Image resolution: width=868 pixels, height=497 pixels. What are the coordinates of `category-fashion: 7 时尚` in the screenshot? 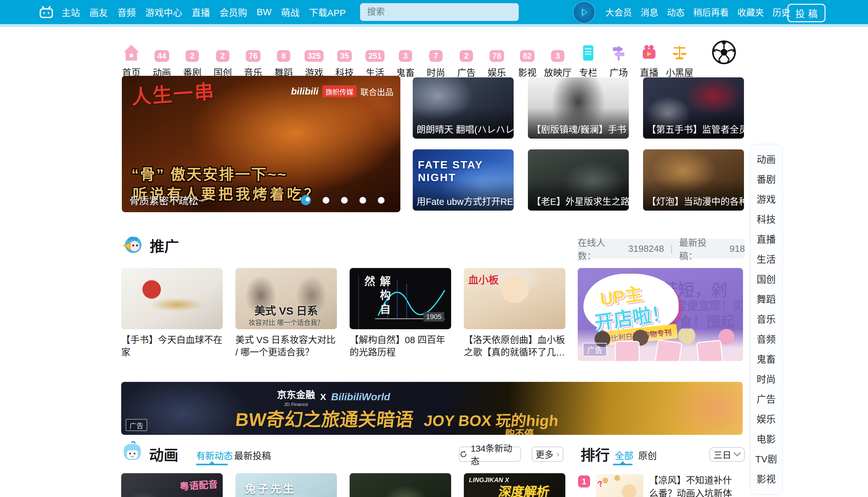 It's located at (436, 60).